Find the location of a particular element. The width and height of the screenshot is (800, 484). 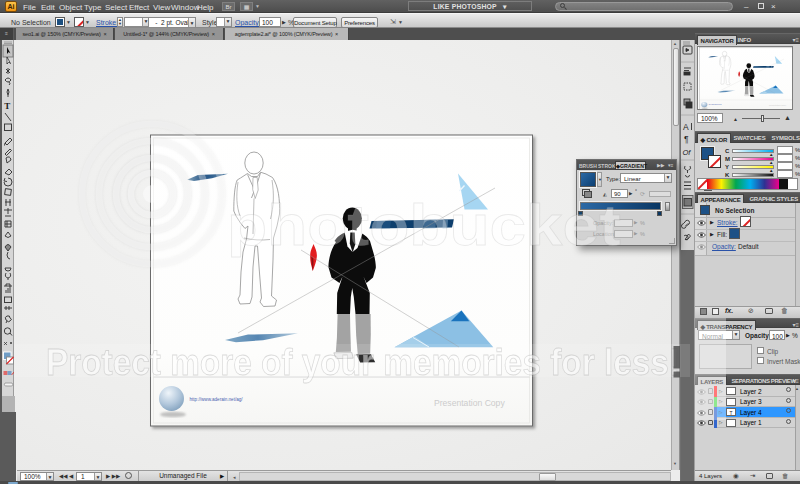

svg-text: http://www.aderain.net/ag/ is located at coordinates (217, 400).